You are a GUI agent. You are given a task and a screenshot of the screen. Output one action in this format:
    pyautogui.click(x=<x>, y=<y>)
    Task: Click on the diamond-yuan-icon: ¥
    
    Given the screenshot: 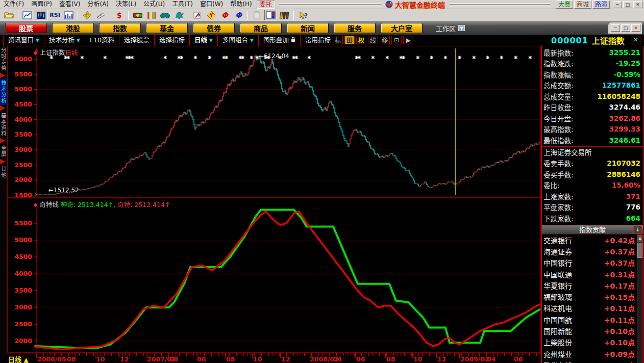 What is the action you would take?
    pyautogui.click(x=211, y=15)
    